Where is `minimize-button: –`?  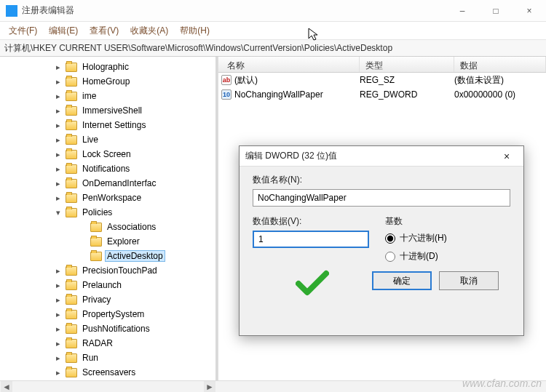
minimize-button: – is located at coordinates (462, 11).